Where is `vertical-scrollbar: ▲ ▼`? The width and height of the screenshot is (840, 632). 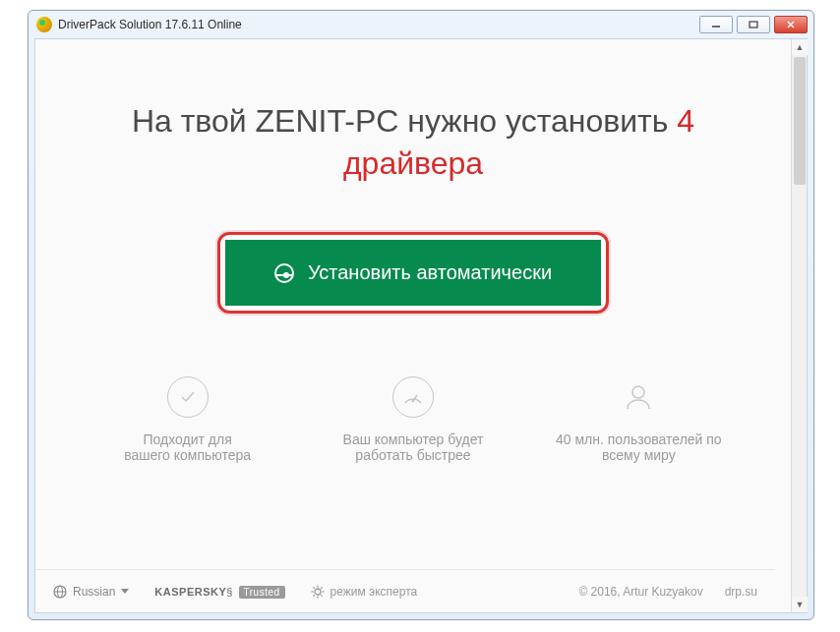
vertical-scrollbar: ▲ ▼ is located at coordinates (799, 326).